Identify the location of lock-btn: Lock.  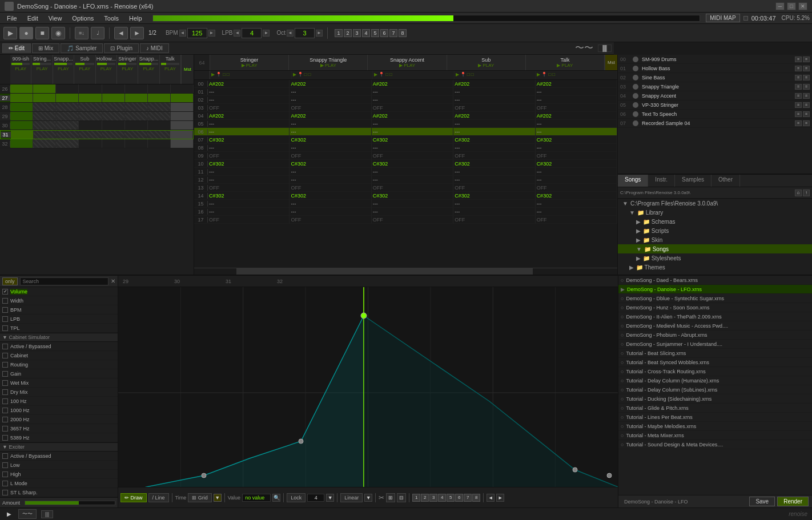
(296, 498).